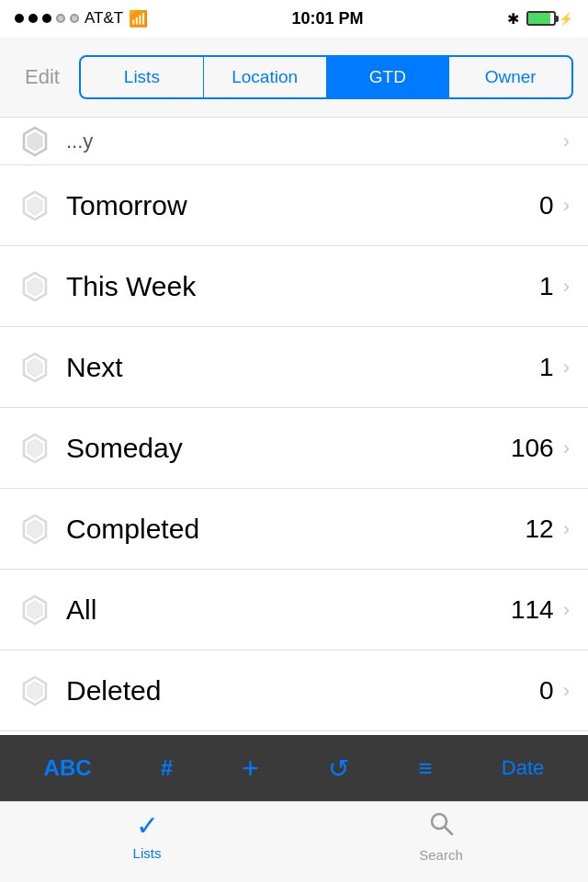 This screenshot has height=882, width=588. Describe the element at coordinates (147, 853) in the screenshot. I see `tab-lists-label: Lists` at that location.